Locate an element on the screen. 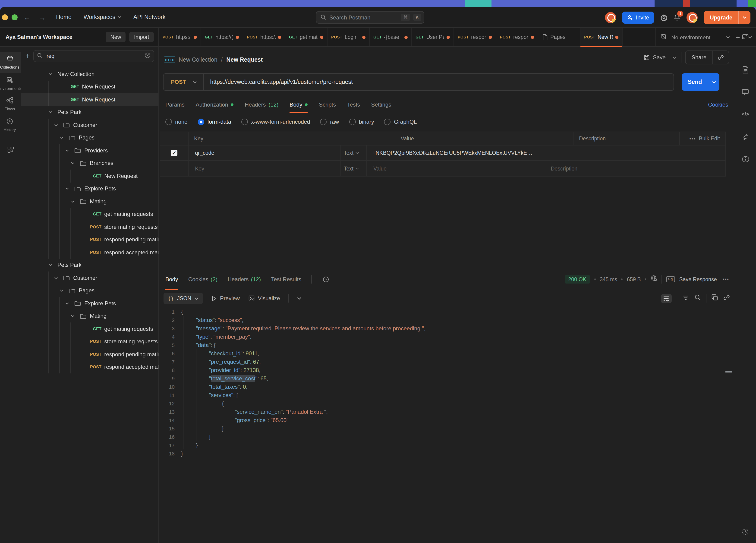 This screenshot has height=543, width=756. forward-icon: → is located at coordinates (42, 17).